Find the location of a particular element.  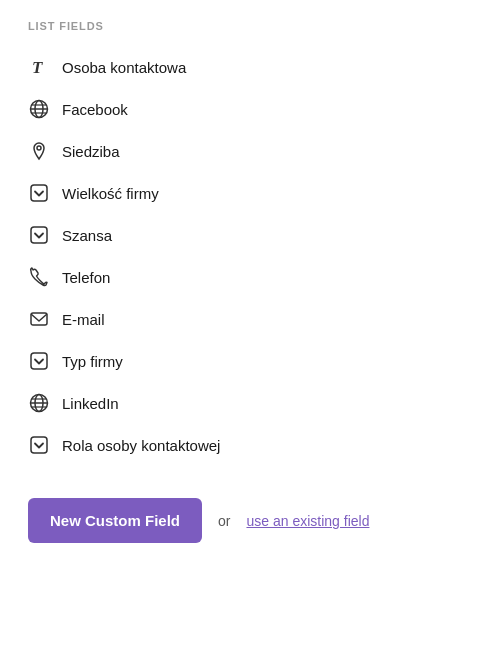

field-name: Siedziba is located at coordinates (91, 152).